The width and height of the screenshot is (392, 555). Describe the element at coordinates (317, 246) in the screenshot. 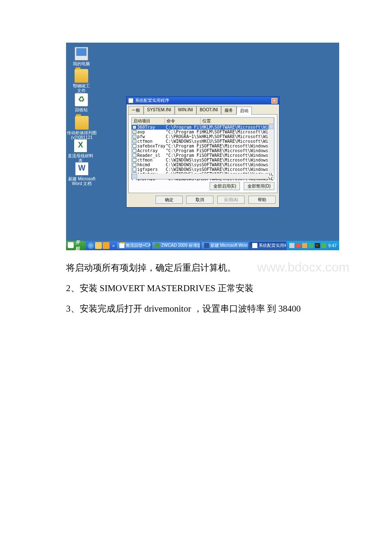

I see `tray-ime-icon: K` at that location.